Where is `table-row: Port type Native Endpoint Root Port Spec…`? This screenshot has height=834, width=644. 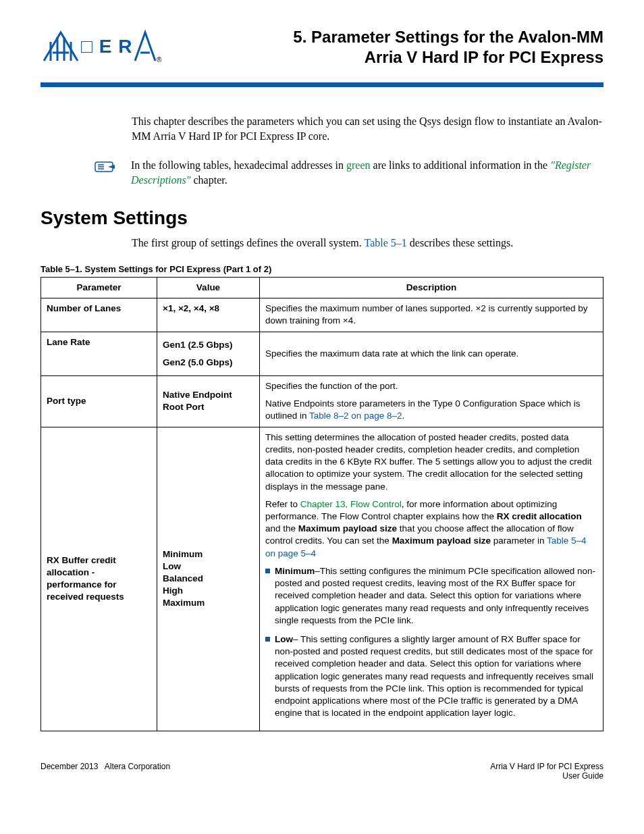 table-row: Port type Native Endpoint Root Port Spec… is located at coordinates (323, 402).